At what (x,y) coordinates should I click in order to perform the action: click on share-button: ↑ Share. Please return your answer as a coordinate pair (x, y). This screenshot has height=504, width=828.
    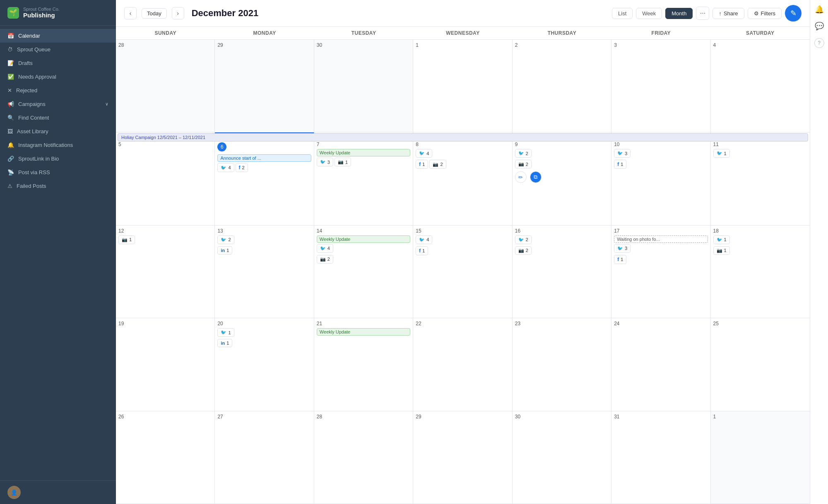
    Looking at the image, I should click on (728, 13).